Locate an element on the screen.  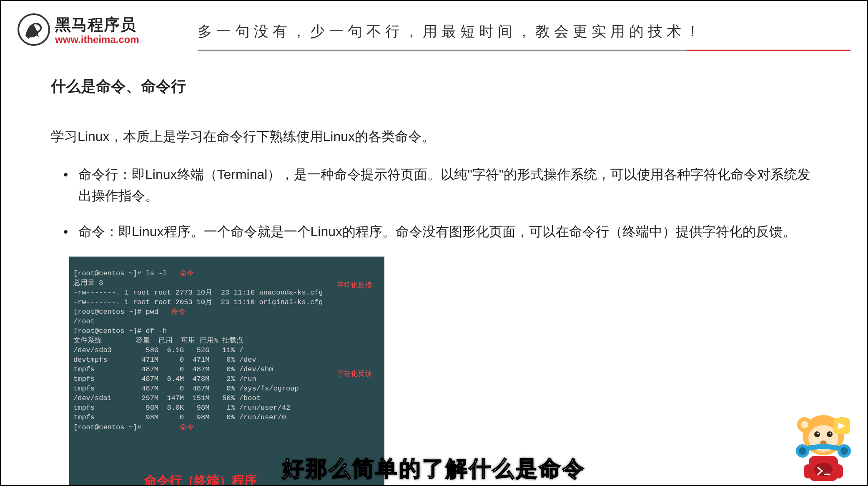
terminal-line: /root is located at coordinates (84, 321).